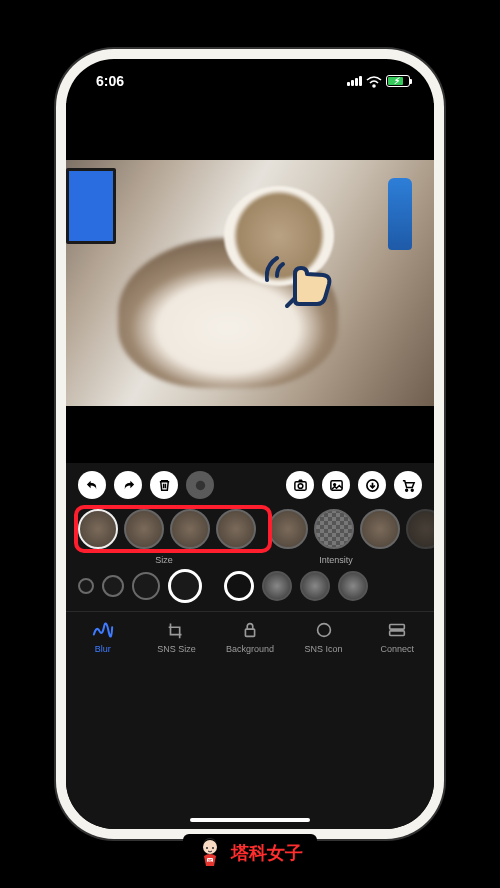 The height and width of the screenshot is (888, 500). I want to click on tab-label: Blur, so click(103, 649).